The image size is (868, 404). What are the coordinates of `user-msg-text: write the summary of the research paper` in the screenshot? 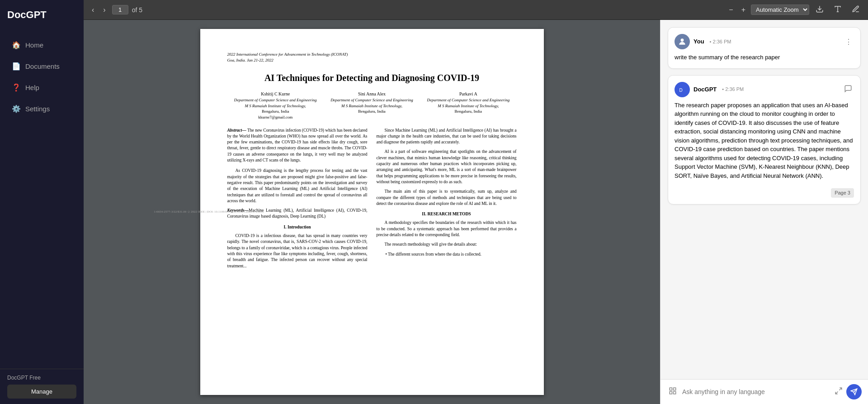 It's located at (764, 57).